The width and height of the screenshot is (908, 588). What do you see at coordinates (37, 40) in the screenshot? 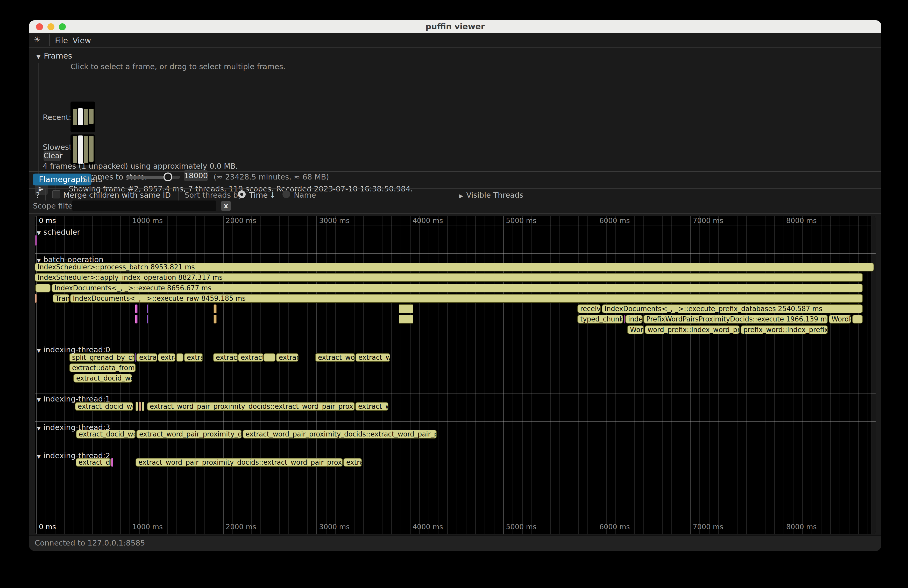
I see `theme-toggle-icon: ☀` at bounding box center [37, 40].